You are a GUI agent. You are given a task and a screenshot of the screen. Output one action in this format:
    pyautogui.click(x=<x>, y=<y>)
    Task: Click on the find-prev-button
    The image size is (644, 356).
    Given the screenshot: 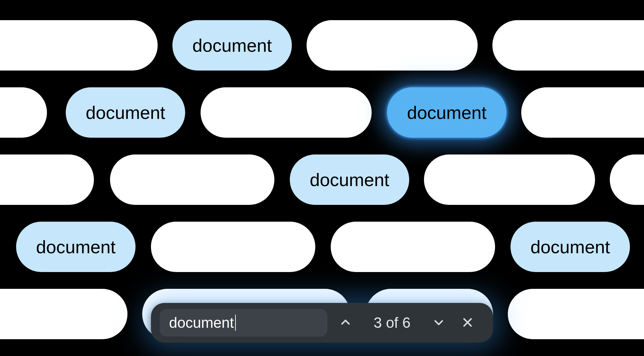 What is the action you would take?
    pyautogui.click(x=345, y=323)
    